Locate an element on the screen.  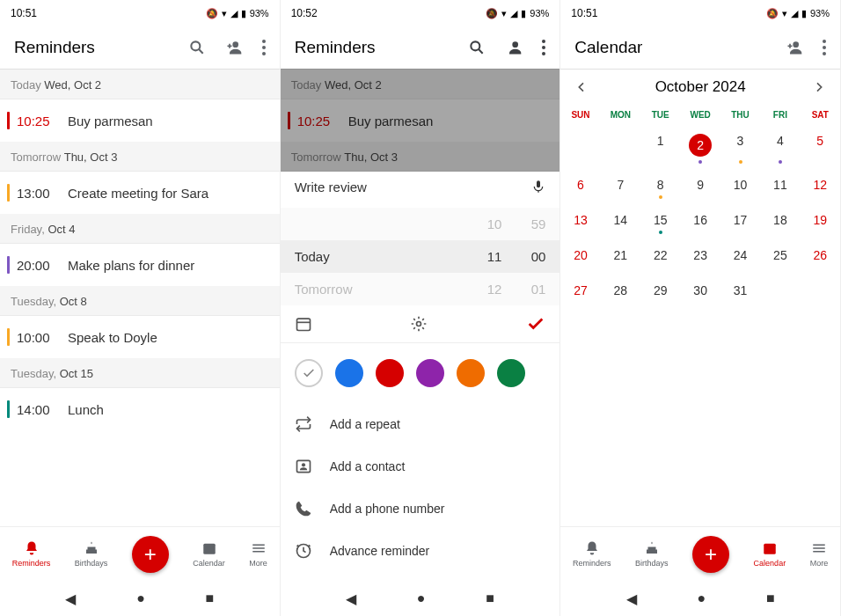
reminder-row: 13:00Create meeting for Sara is located at coordinates (140, 193).